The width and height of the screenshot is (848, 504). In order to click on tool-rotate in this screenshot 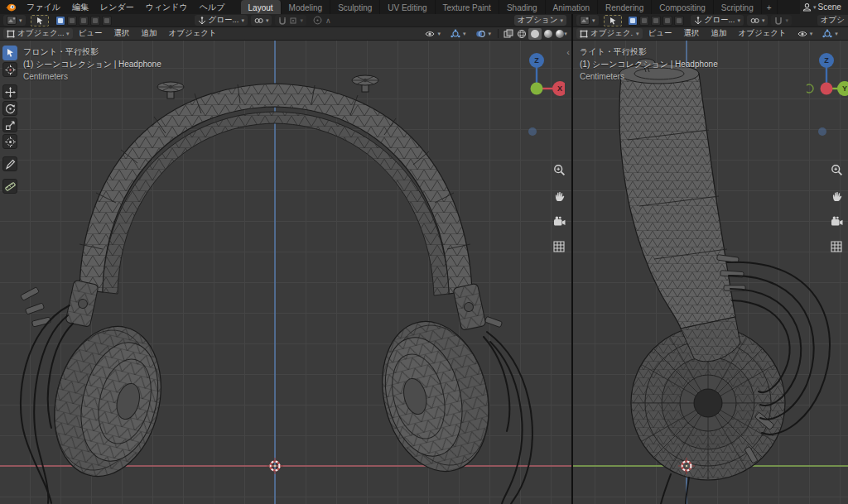, I will do `click(10, 108)`.